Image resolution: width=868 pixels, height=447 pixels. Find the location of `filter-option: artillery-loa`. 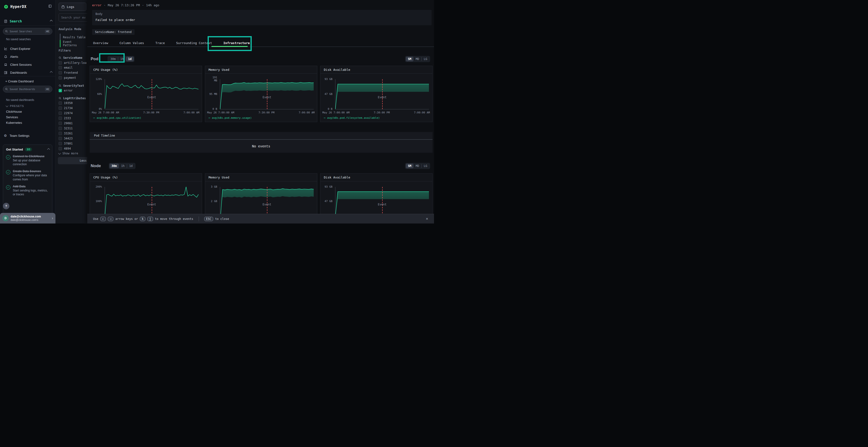

filter-option: artillery-loa is located at coordinates (73, 63).